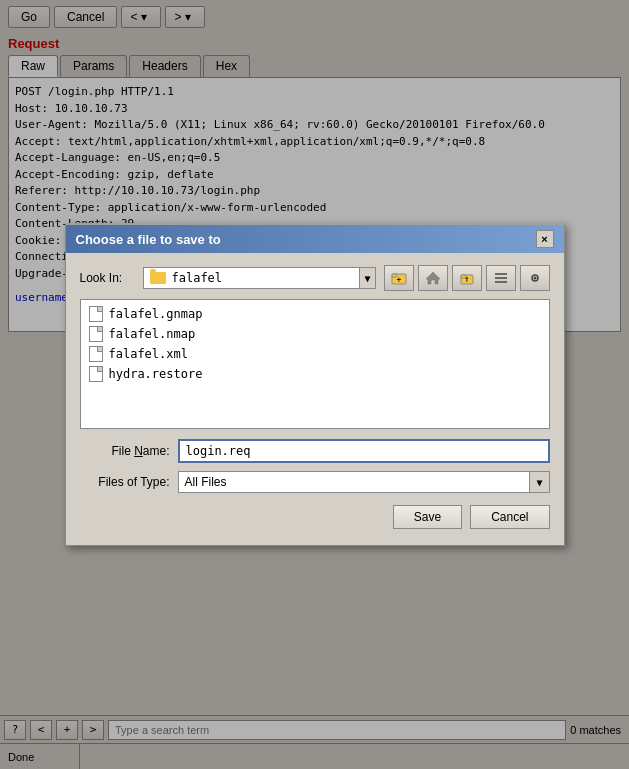  What do you see at coordinates (501, 278) in the screenshot?
I see `nav-list-view` at bounding box center [501, 278].